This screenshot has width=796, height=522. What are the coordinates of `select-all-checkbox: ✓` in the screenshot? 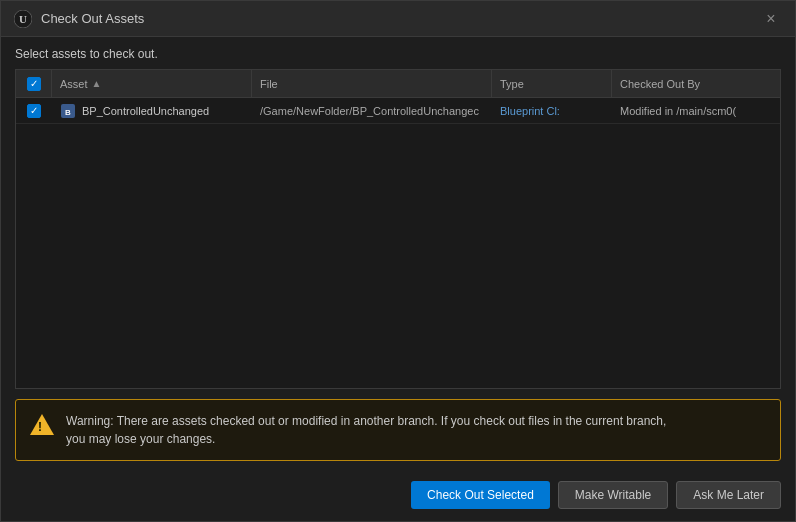 It's located at (34, 84).